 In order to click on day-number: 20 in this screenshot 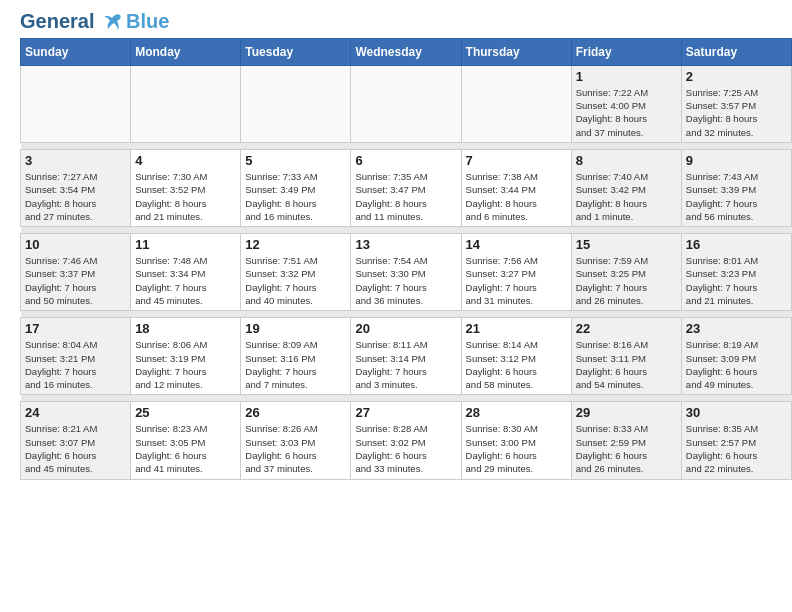, I will do `click(406, 328)`.